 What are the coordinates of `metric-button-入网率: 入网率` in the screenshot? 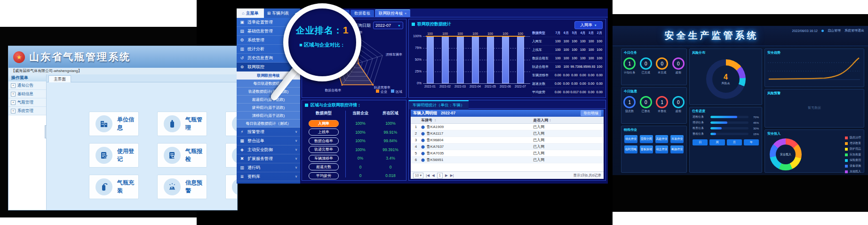 It's located at (324, 123).